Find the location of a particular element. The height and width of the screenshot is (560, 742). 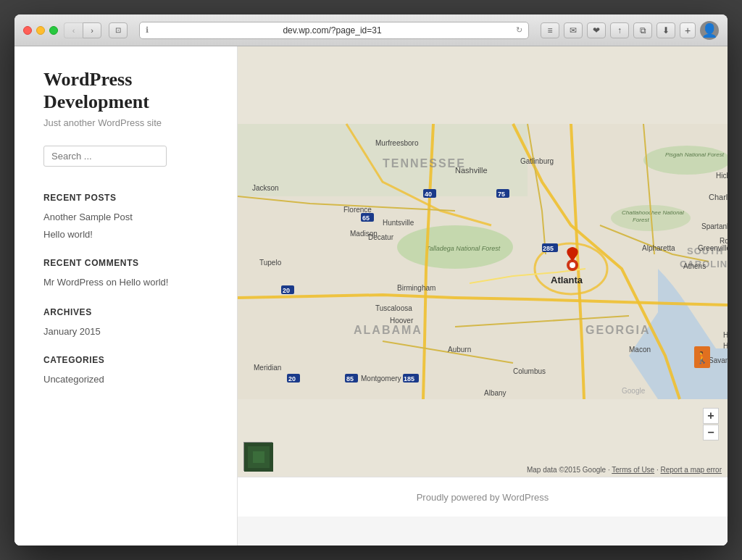

svg-text: Huntsville is located at coordinates (399, 223).